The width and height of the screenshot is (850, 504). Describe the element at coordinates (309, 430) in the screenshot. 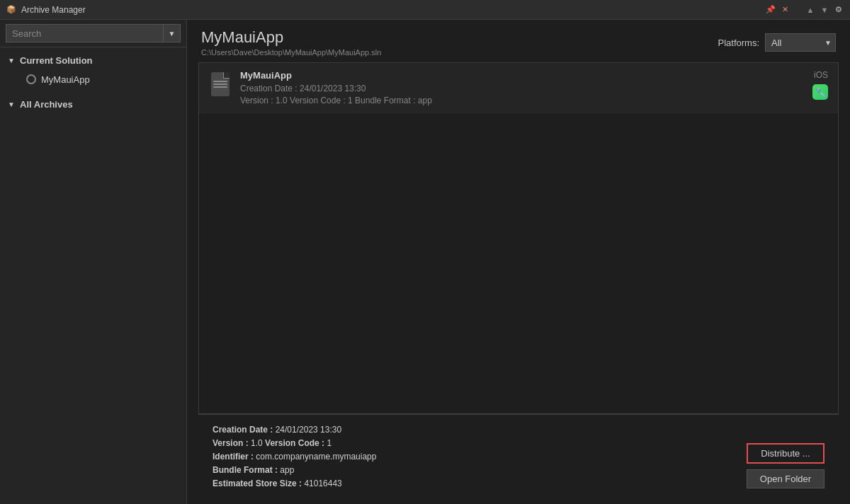

I see `creation-date-value: 24/01/2023 13:30` at that location.